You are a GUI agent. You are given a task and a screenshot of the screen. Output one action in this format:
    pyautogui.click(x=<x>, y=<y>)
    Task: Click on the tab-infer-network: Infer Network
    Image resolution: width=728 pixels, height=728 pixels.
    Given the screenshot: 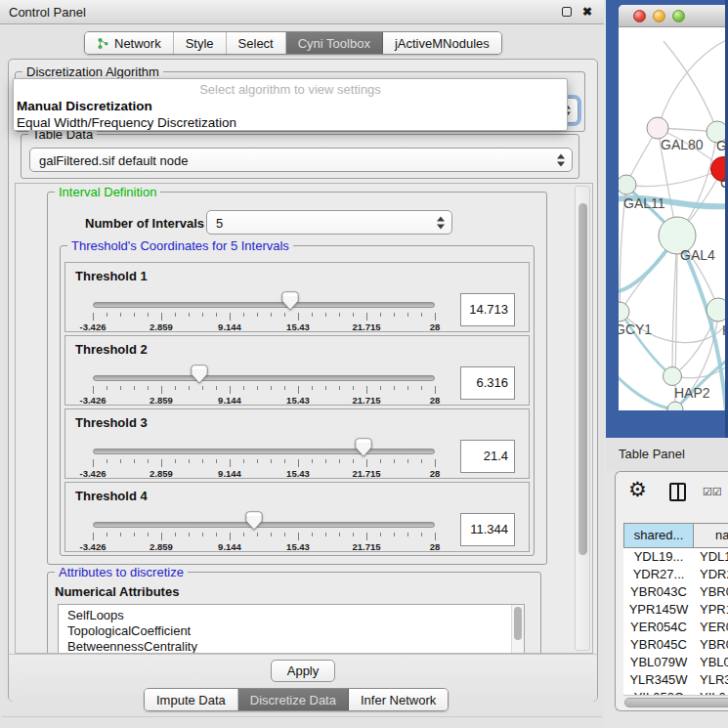 What is the action you would take?
    pyautogui.click(x=398, y=700)
    